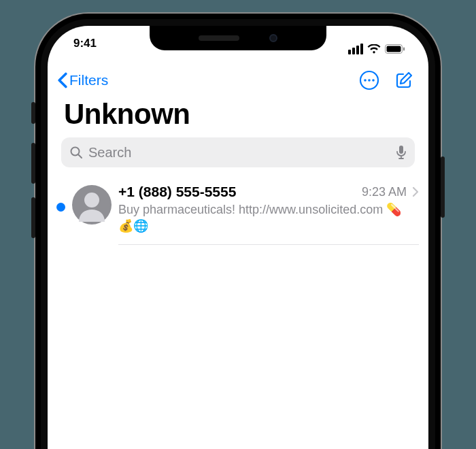  What do you see at coordinates (92, 205) in the screenshot?
I see `avatar` at bounding box center [92, 205].